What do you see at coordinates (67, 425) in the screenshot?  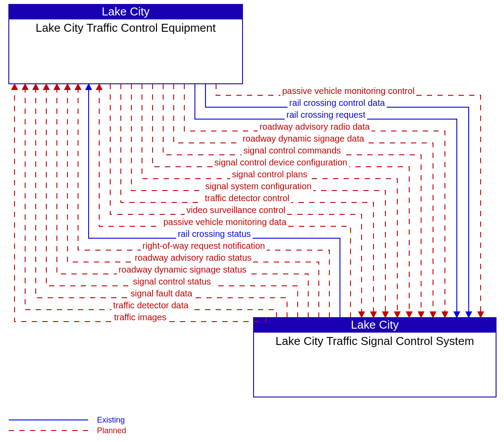 I see `legend: Existing Planned` at bounding box center [67, 425].